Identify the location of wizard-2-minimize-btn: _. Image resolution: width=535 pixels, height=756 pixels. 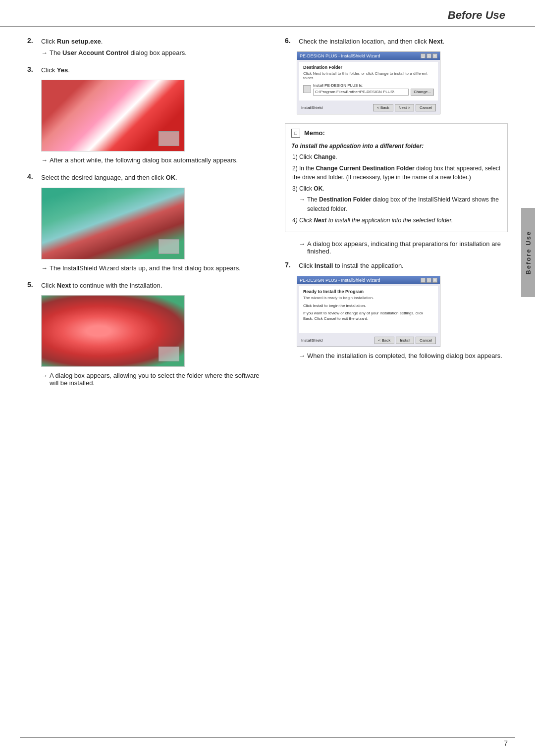
(423, 280).